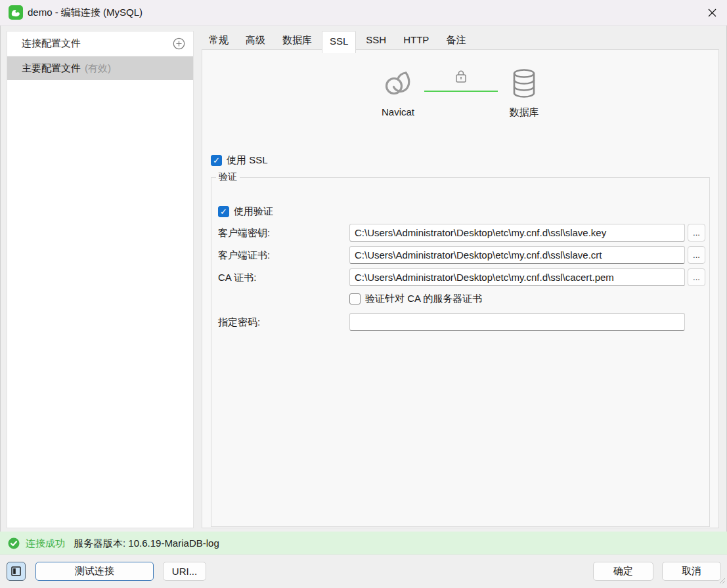 This screenshot has width=727, height=588. Describe the element at coordinates (355, 299) in the screenshot. I see `verify-server-cert-checkbox-box` at that location.